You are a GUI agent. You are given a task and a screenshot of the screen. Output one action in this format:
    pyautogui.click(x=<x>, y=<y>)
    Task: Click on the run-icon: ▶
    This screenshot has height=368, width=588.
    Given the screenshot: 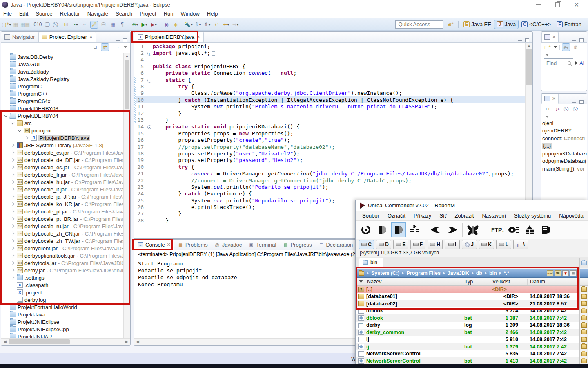 What is the action you would take?
    pyautogui.click(x=145, y=25)
    